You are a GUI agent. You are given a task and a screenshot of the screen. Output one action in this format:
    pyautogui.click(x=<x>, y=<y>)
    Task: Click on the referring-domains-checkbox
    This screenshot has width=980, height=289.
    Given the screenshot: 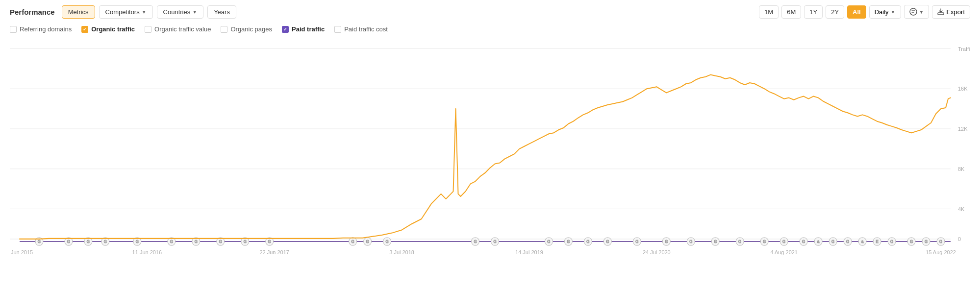 What is the action you would take?
    pyautogui.click(x=13, y=29)
    